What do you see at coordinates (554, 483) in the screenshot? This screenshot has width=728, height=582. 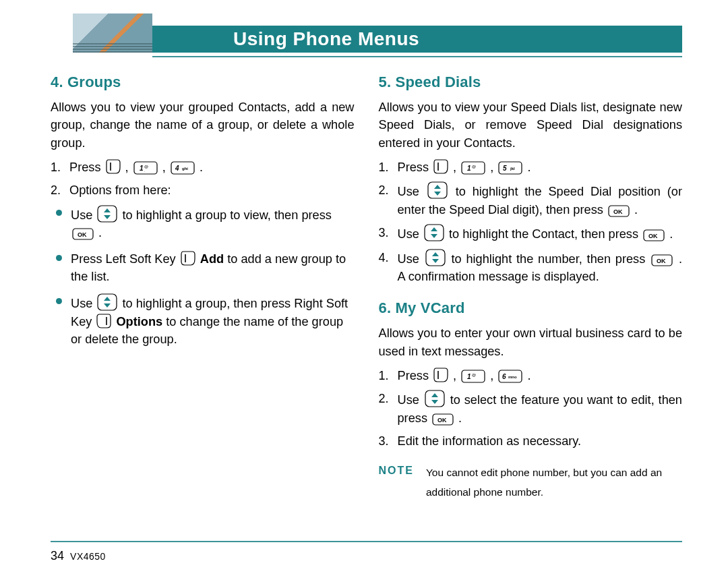 I see `note-text: You cannot edit phone number, but you ca…` at bounding box center [554, 483].